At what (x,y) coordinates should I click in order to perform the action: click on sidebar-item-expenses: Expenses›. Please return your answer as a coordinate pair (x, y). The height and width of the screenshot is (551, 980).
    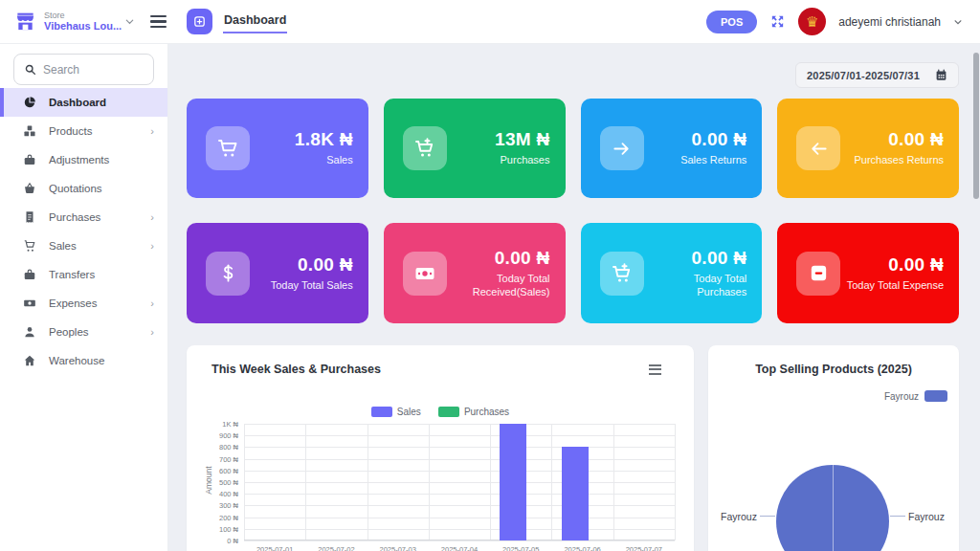
    Looking at the image, I should click on (84, 303).